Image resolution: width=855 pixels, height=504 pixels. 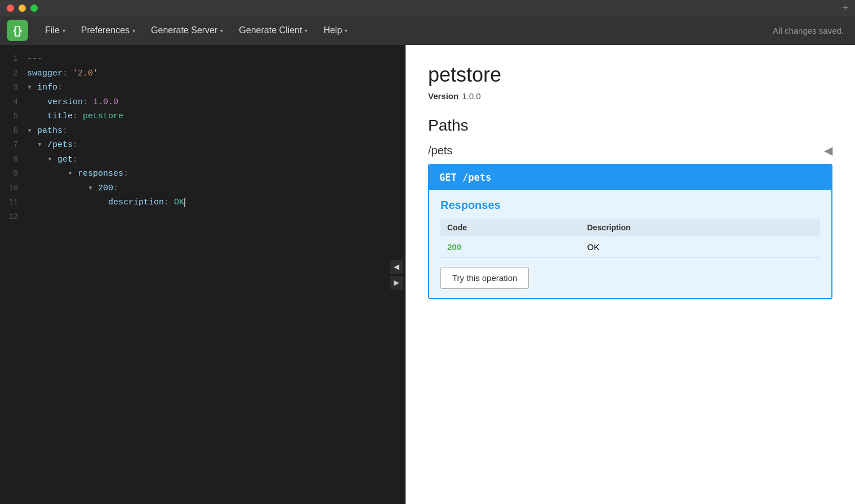 I want to click on line-content: ---, so click(x=214, y=59).